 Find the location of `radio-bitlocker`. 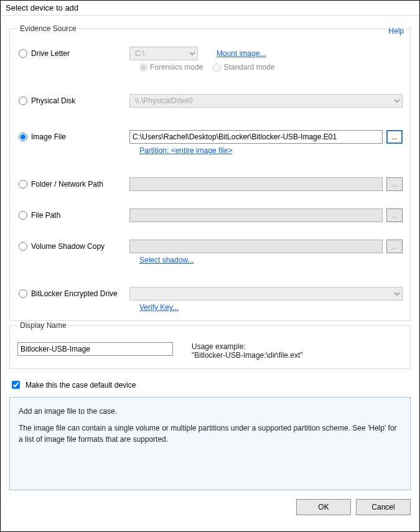

radio-bitlocker is located at coordinates (23, 294).